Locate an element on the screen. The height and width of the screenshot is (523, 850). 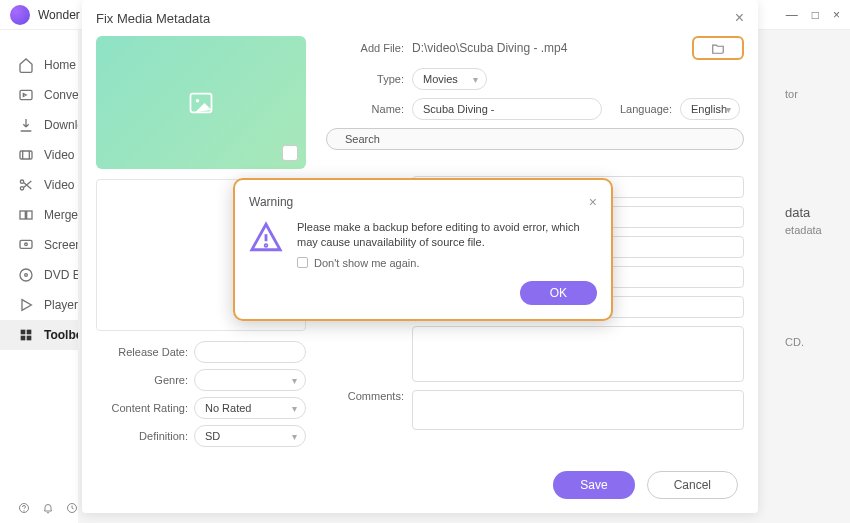
sidebar-item-label: Video Compressor is located at coordinates (61, 155).